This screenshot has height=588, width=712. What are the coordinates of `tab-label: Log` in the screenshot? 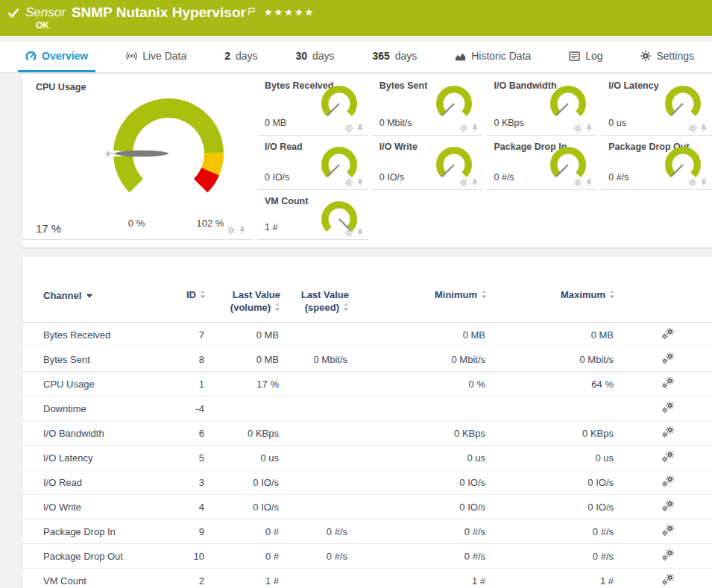 It's located at (593, 56).